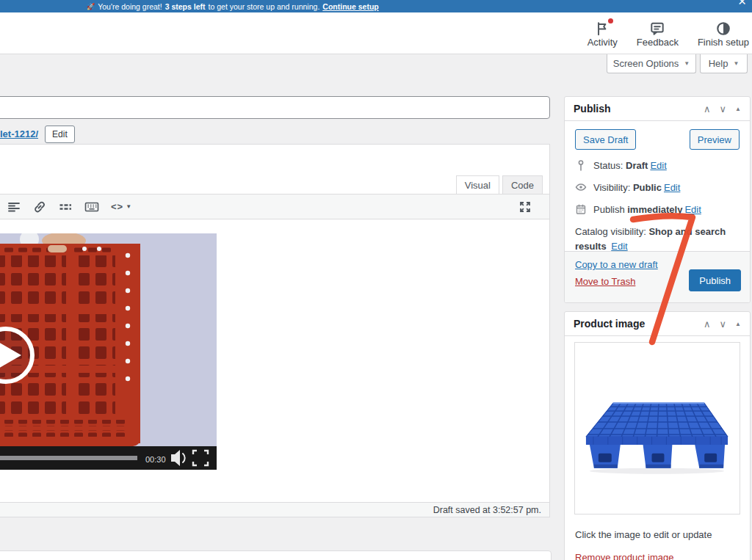  Describe the element at coordinates (109, 340) in the screenshot. I see `video-frame` at that location.